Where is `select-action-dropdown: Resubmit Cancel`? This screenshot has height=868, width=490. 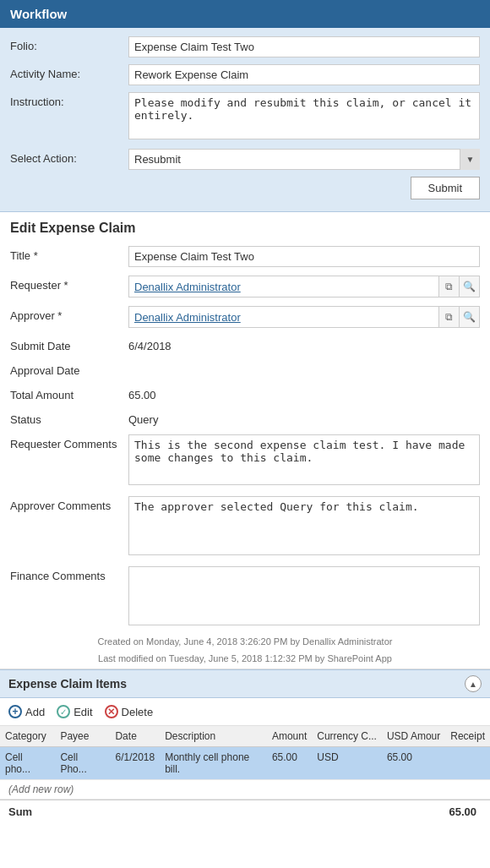 select-action-dropdown: Resubmit Cancel is located at coordinates (304, 159).